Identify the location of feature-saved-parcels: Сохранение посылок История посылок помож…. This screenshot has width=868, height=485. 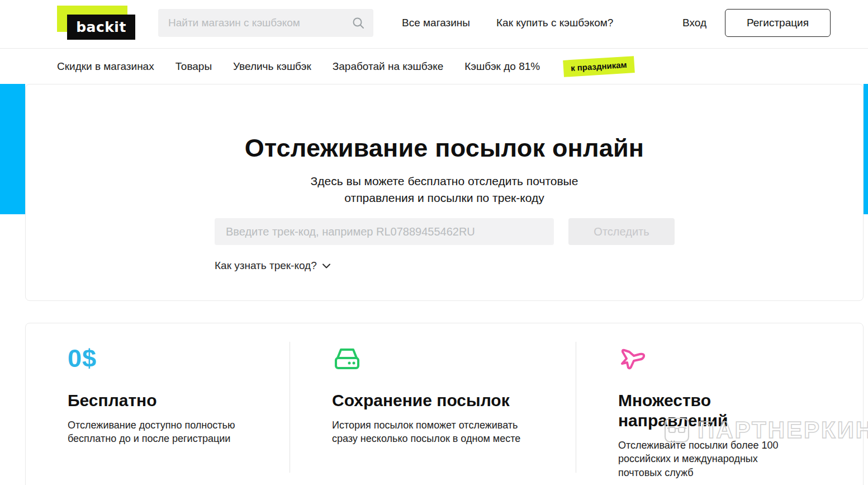
(435, 396).